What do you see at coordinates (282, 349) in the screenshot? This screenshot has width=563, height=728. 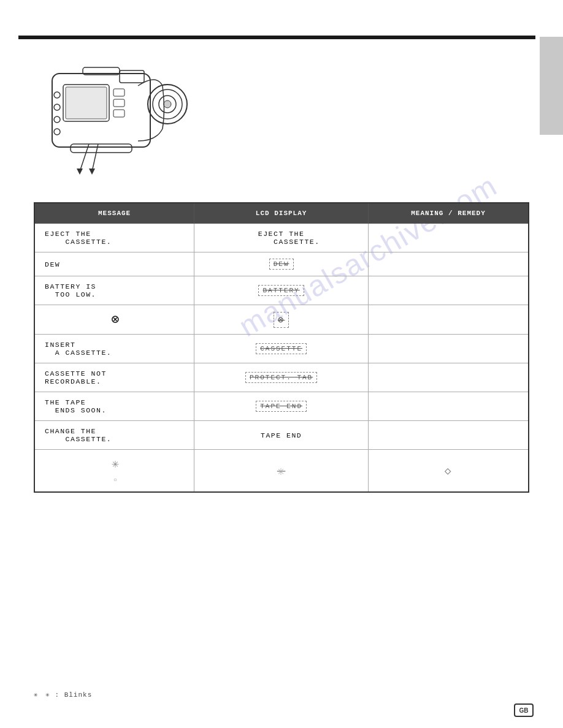 I see `table-row: INSERT A CASSETTE. CASSETTE` at bounding box center [282, 349].